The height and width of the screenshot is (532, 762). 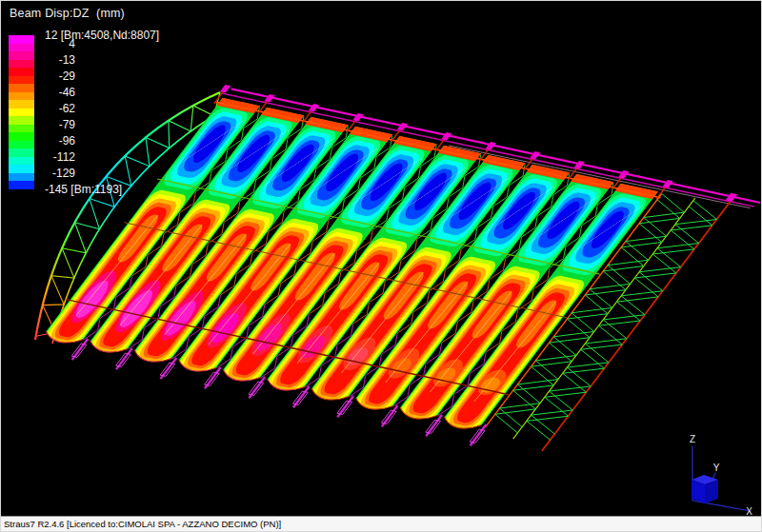 What do you see at coordinates (118, 116) in the screenshot?
I see `legend-labels: 12 [Bm:4508,Nd:8807]4-13-29-46-62-79-96-…` at bounding box center [118, 116].